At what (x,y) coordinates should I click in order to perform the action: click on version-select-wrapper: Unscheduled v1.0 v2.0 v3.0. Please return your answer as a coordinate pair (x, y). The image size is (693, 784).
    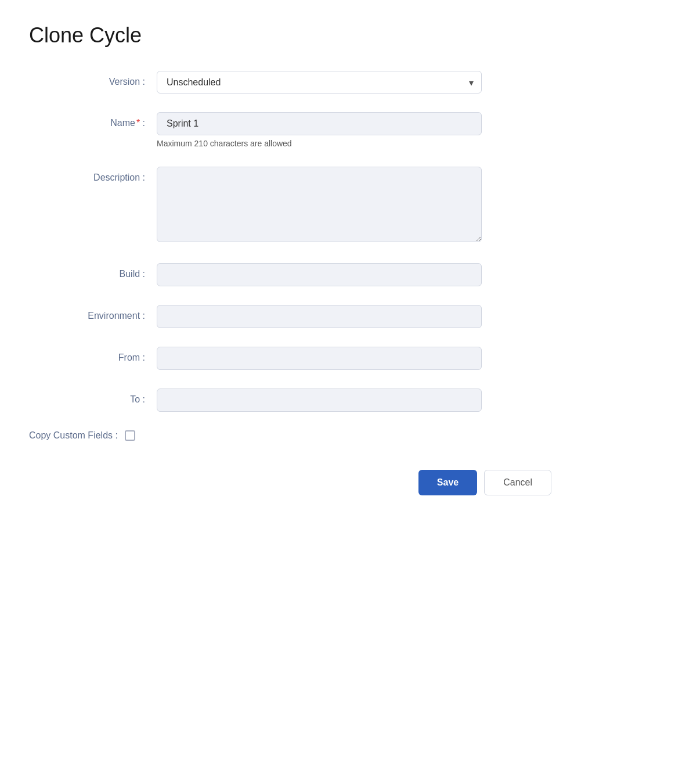
    Looking at the image, I should click on (319, 82).